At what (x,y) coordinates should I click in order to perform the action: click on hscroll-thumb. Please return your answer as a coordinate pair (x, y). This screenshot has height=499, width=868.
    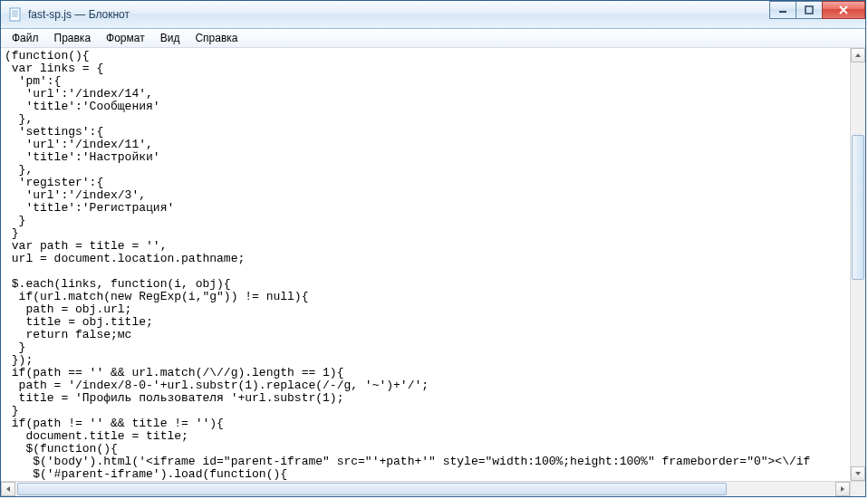
    Looking at the image, I should click on (371, 489).